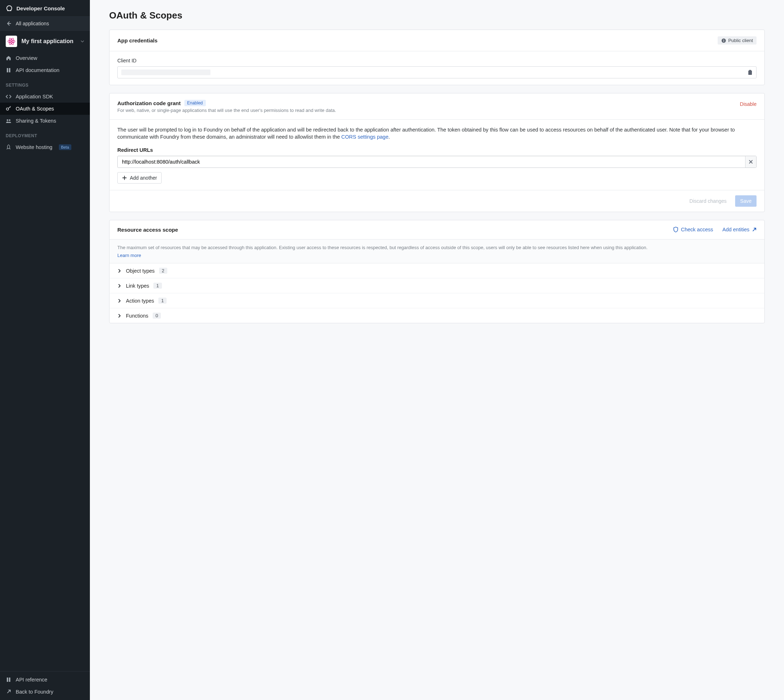  I want to click on remove-redirect-button, so click(751, 162).